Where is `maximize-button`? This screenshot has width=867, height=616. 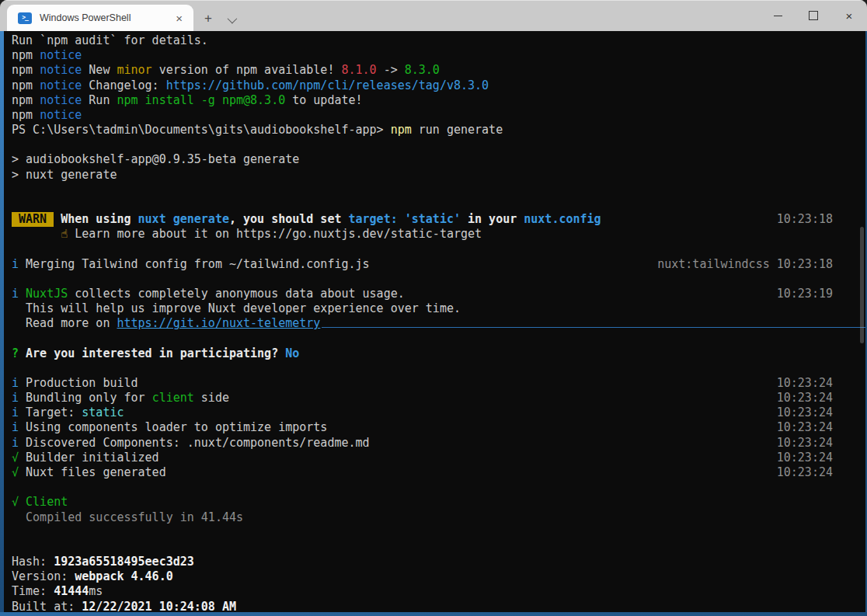 maximize-button is located at coordinates (813, 16).